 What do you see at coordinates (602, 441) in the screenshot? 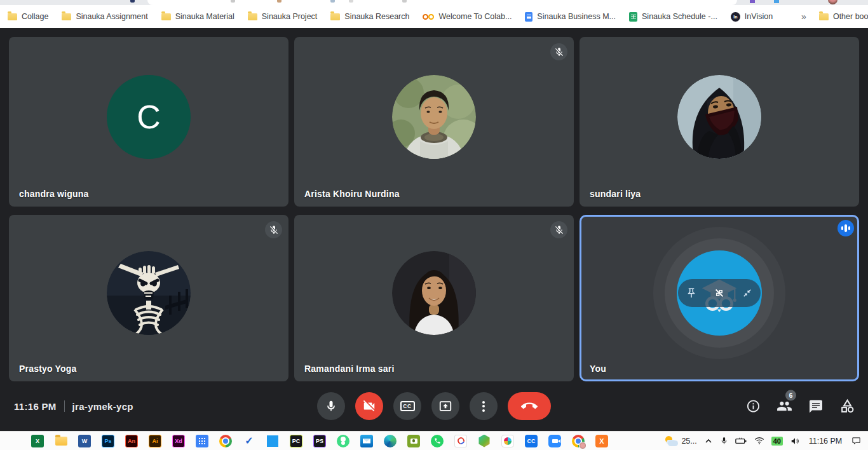
I see `xampp-icon: X` at bounding box center [602, 441].